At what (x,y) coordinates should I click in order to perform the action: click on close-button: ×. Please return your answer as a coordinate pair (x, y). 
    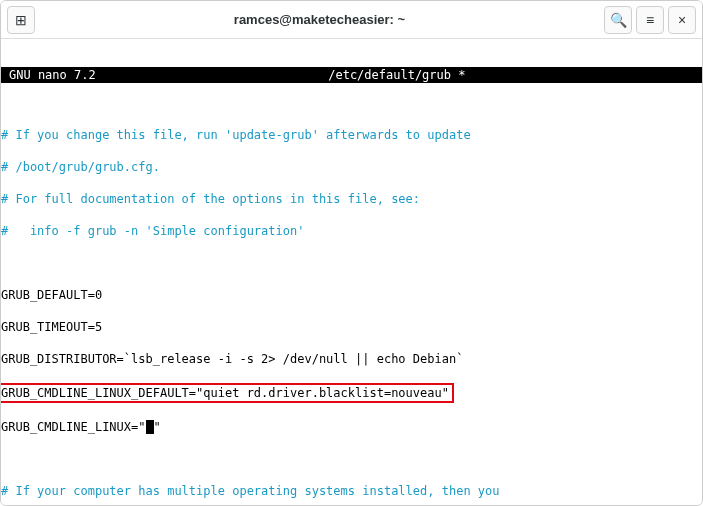
    Looking at the image, I should click on (682, 20).